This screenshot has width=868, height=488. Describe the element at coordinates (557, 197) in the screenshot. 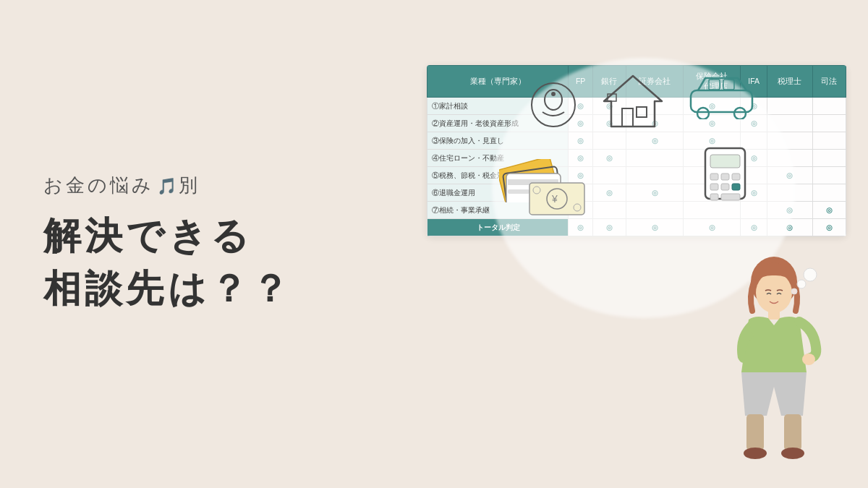

I see `money-icon: ¥` at that location.